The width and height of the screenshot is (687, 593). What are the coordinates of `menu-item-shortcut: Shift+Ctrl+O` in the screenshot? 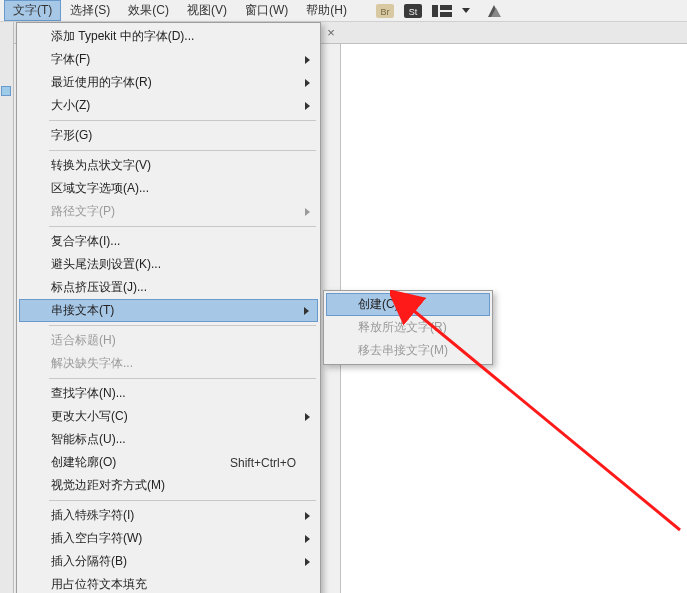 It's located at (263, 463).